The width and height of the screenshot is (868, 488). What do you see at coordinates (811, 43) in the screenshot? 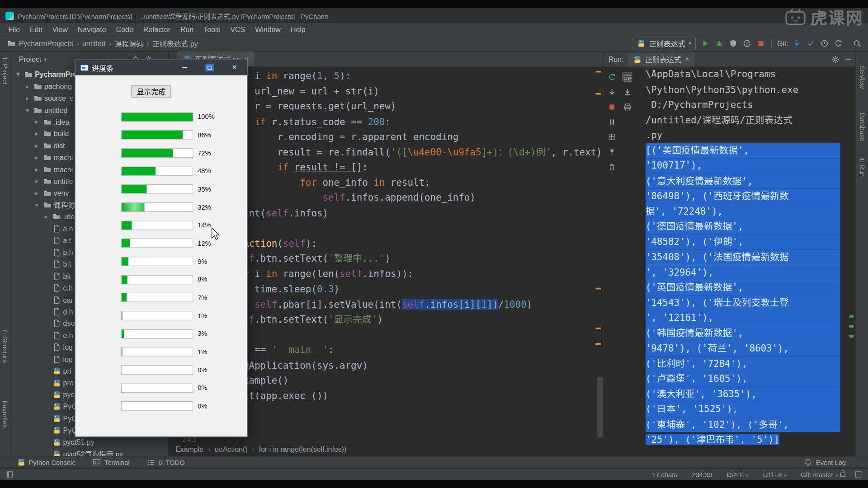
I see `git-commit-icon` at bounding box center [811, 43].